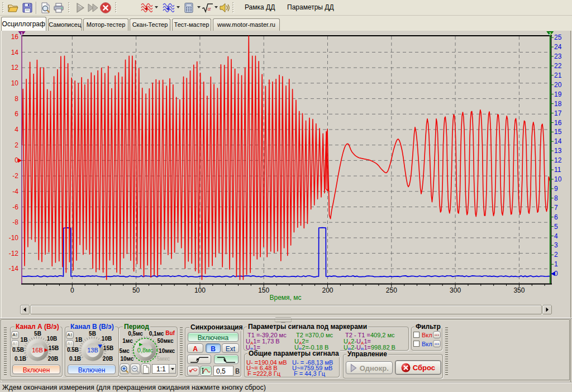 Image resolution: width=572 pixels, height=392 pixels. I want to click on svg-text: 23, so click(558, 56).